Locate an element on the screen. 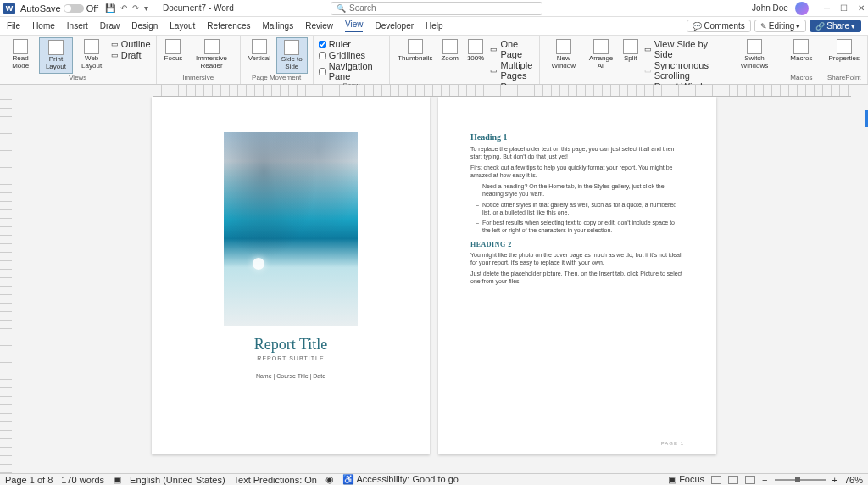 Image resolution: width=868 pixels, height=485 pixels. group-views: Read Mode Print Layout Web Layout ▭ Outl… is located at coordinates (78, 59).